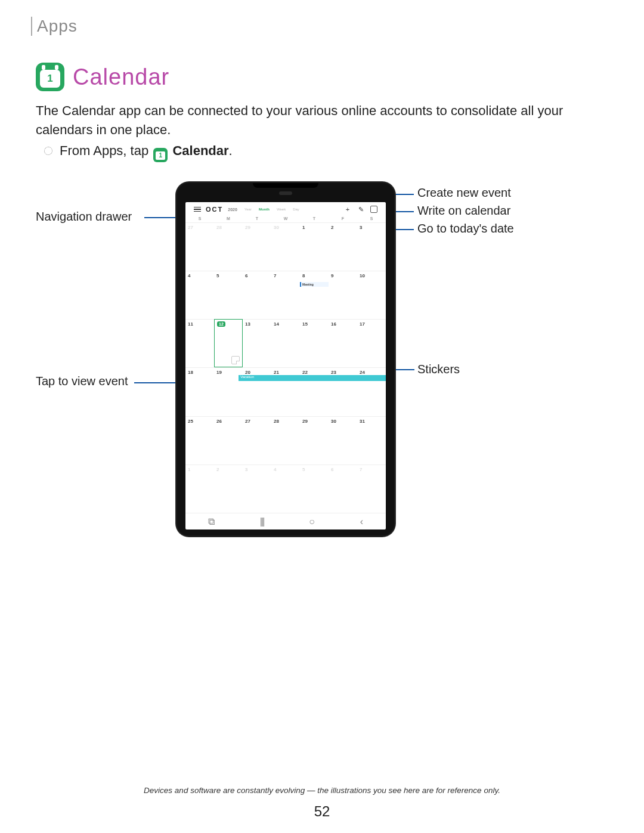  Describe the element at coordinates (272, 209) in the screenshot. I see `view-switcher: YearMonthWeekDay` at that location.